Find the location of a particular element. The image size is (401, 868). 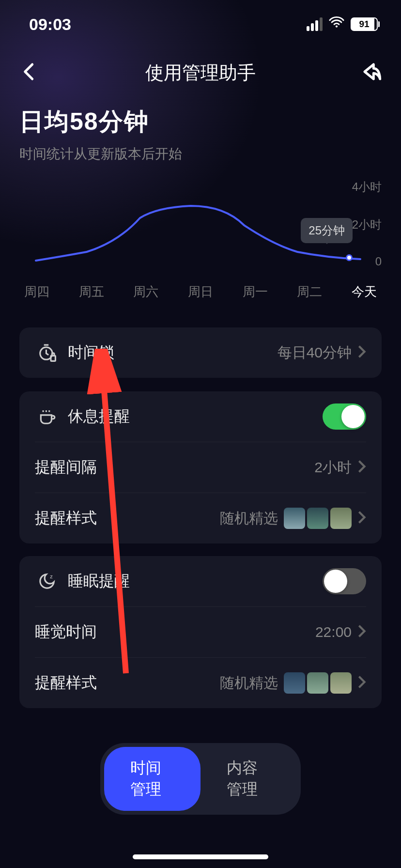

rest-toggle is located at coordinates (344, 417).